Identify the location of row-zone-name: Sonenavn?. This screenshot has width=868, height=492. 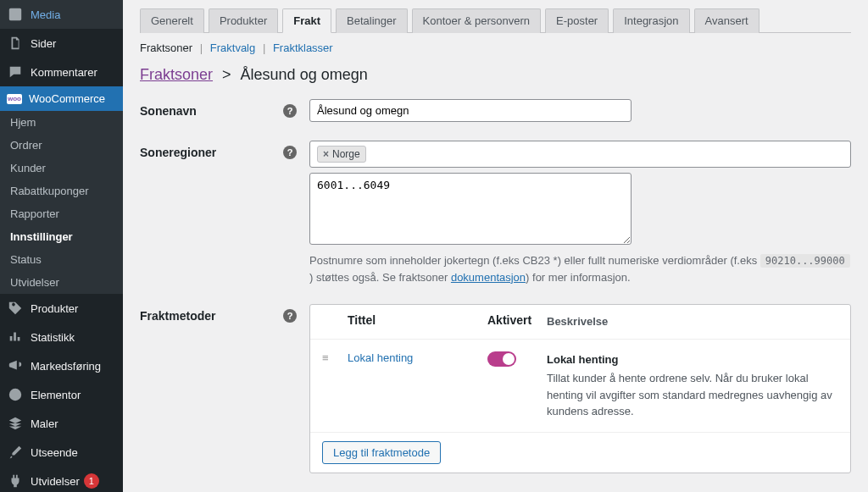
(495, 110).